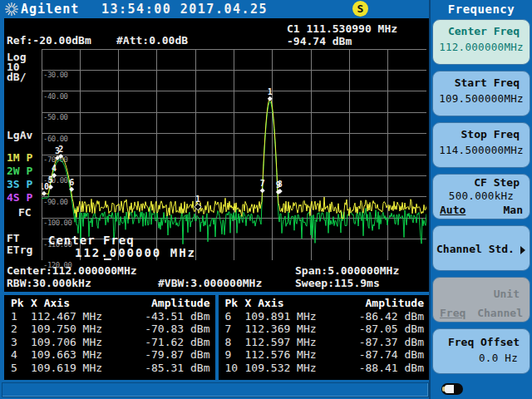 The image size is (532, 399). I want to click on peak-marker-3: 3, so click(57, 153).